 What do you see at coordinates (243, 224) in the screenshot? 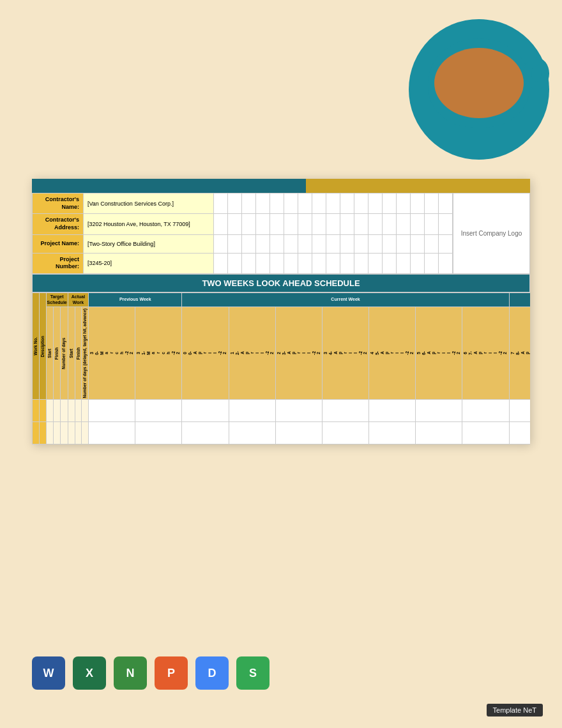
I see `contractor-address-row: Contractor's Address: [3202 Houston Ave,…` at bounding box center [243, 224].